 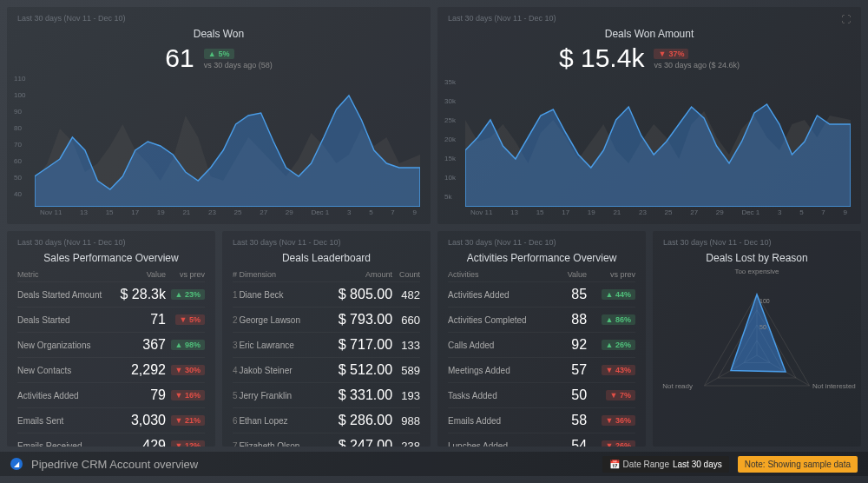 What do you see at coordinates (671, 54) in the screenshot?
I see `delta-badge: ▼ 37%` at bounding box center [671, 54].